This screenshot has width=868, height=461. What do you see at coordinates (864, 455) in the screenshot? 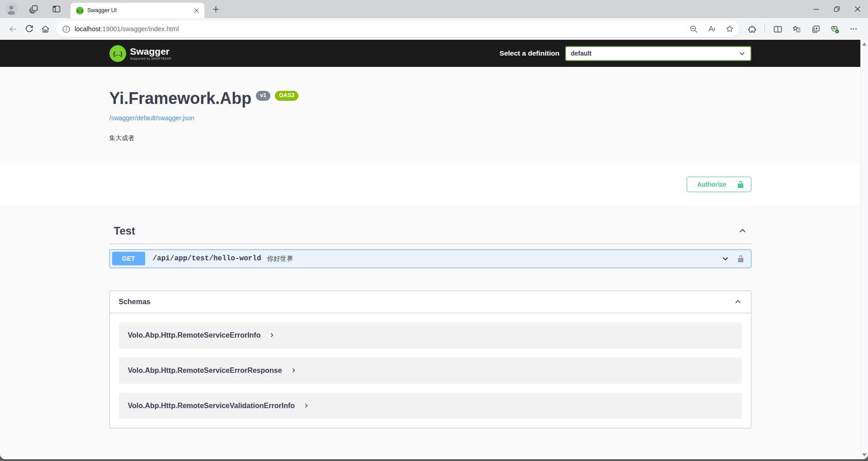
I see `scroll-down-arrow-icon` at bounding box center [864, 455].